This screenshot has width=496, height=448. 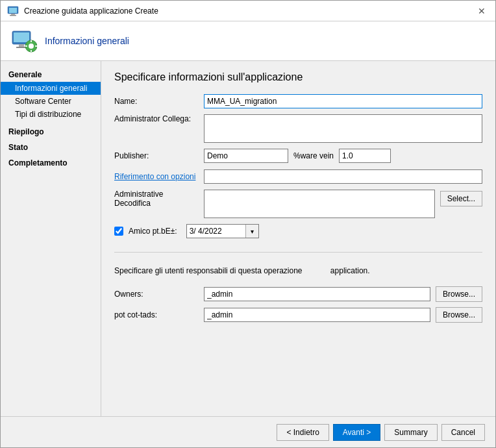 I want to click on amico-checkbox, so click(x=119, y=231).